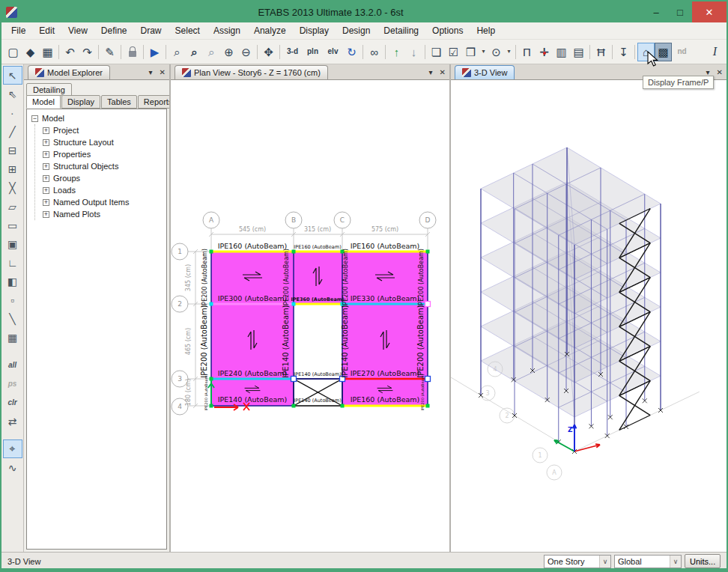 The width and height of the screenshot is (728, 572). I want to click on toolbar-frame-assigns: ▥, so click(562, 52).